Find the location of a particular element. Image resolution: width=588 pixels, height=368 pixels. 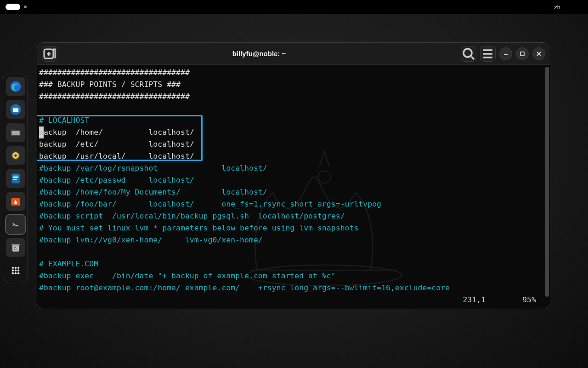

dock-show-apps is located at coordinates (16, 270).